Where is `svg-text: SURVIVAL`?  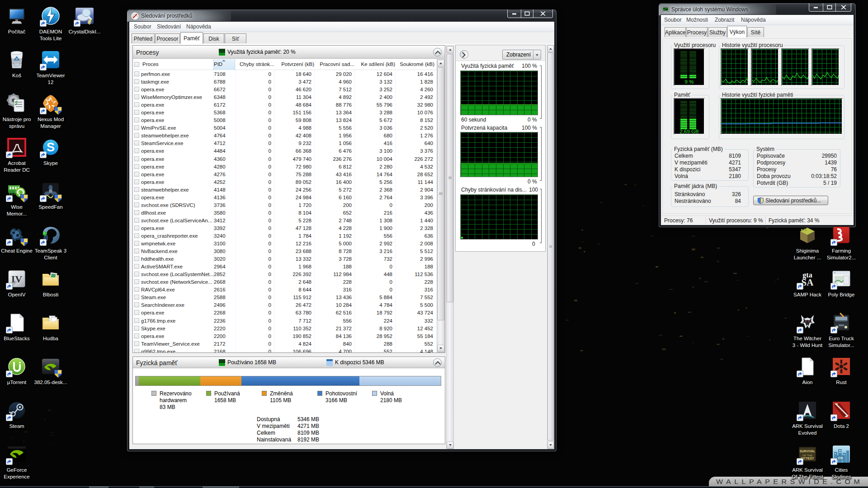 svg-text: SURVIVAL is located at coordinates (807, 451).